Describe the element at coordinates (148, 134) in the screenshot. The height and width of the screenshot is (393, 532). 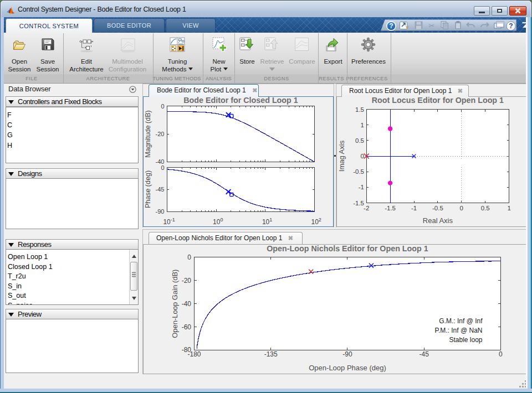
I see `svg-text: Magnitude (dB)` at that location.